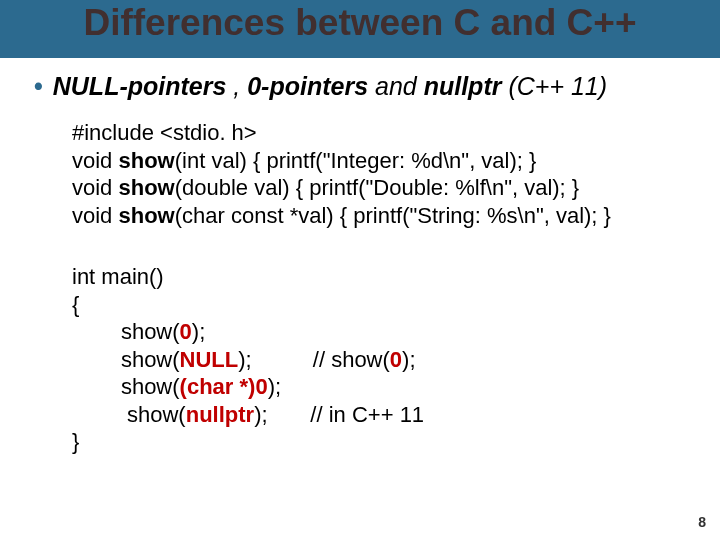 The image size is (720, 540). I want to click on code-arg: NULL, so click(210, 360).